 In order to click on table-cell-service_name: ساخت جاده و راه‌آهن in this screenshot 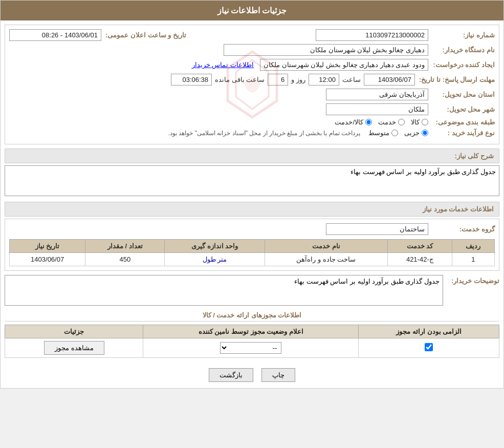, I will do `click(326, 260)`.